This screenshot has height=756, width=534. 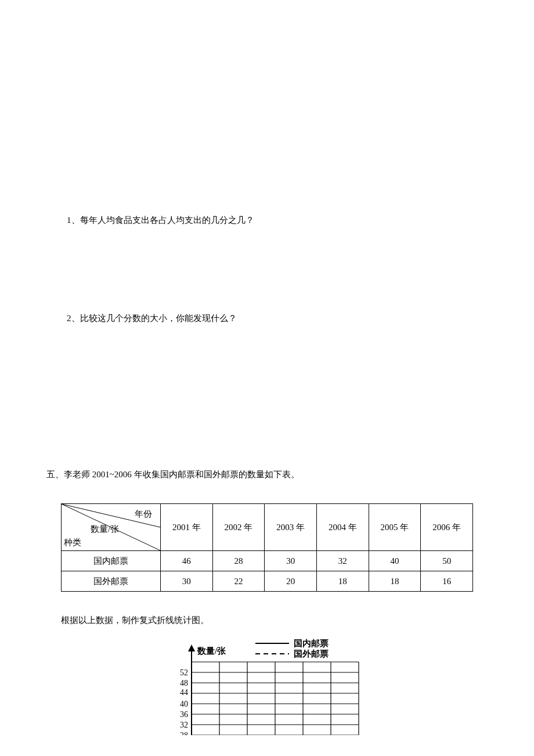 I want to click on diag-label-year: 年份, so click(x=143, y=514).